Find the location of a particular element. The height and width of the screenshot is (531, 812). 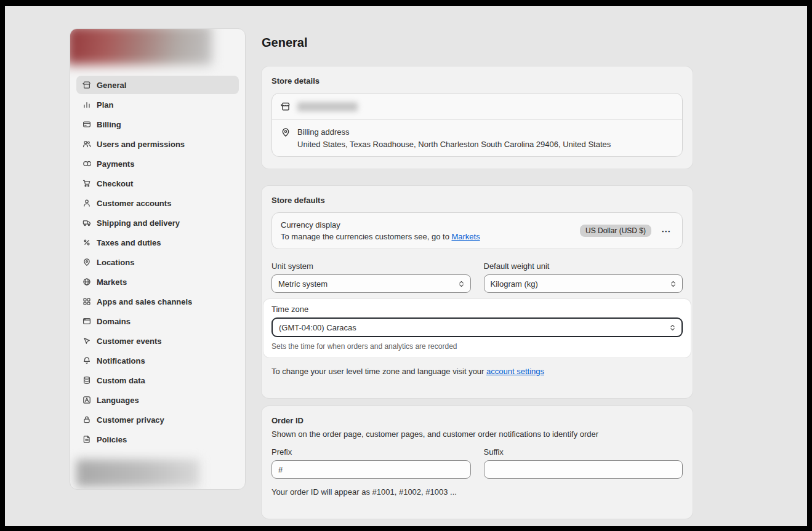

sidebar-item-users-and-permissions: Users and permissions is located at coordinates (158, 144).